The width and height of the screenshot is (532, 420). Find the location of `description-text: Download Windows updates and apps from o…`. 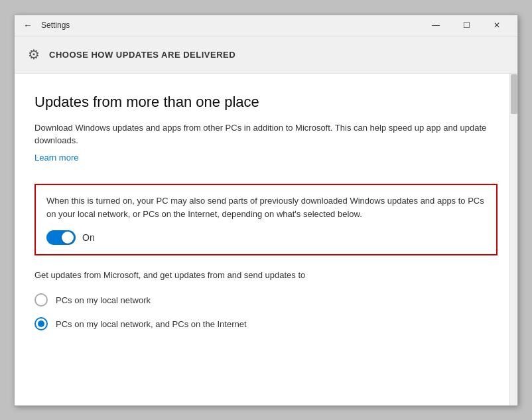

description-text: Download Windows updates and apps from o… is located at coordinates (266, 134).